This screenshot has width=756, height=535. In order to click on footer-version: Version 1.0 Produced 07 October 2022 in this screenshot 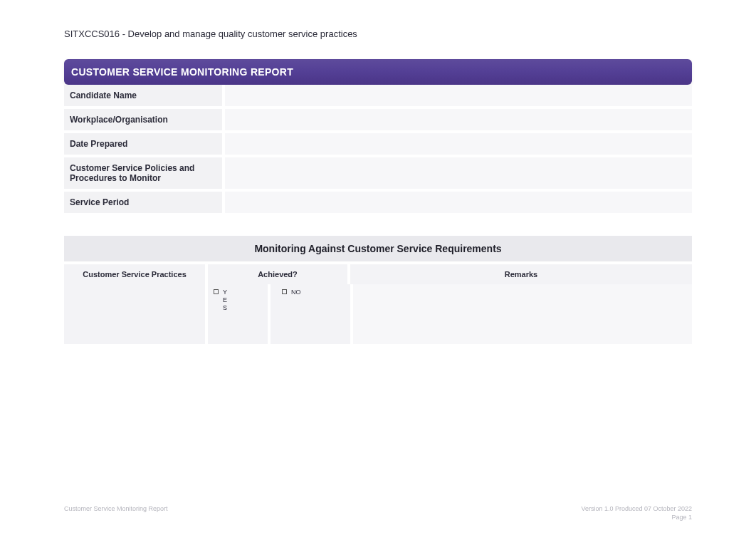, I will do `click(636, 509)`.